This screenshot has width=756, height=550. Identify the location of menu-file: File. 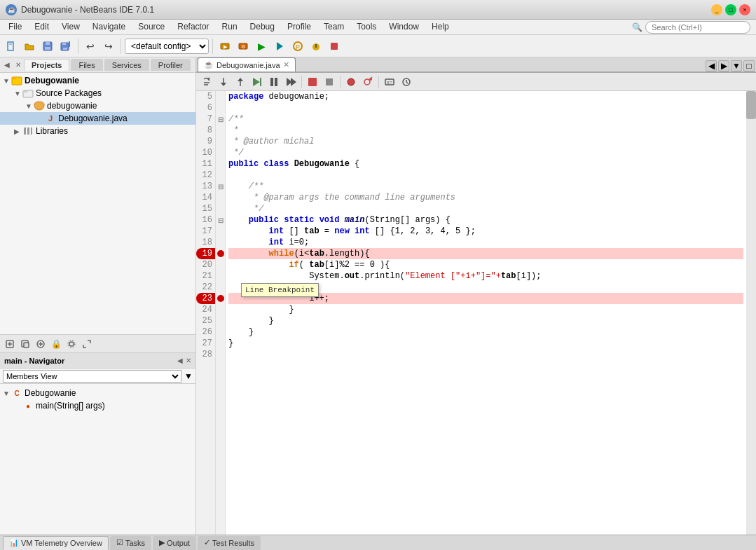
(15, 27).